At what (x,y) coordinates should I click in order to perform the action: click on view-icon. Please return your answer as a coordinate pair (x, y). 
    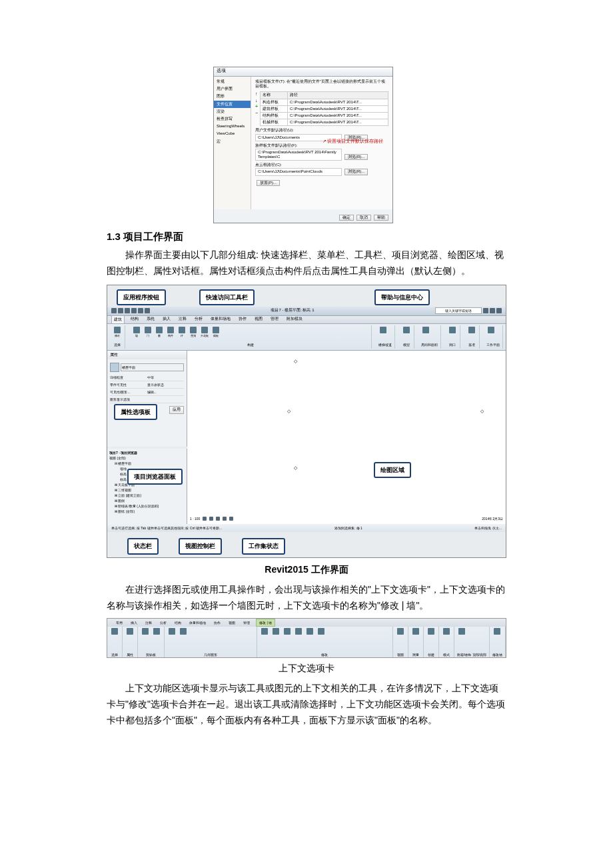
    Looking at the image, I should click on (400, 631).